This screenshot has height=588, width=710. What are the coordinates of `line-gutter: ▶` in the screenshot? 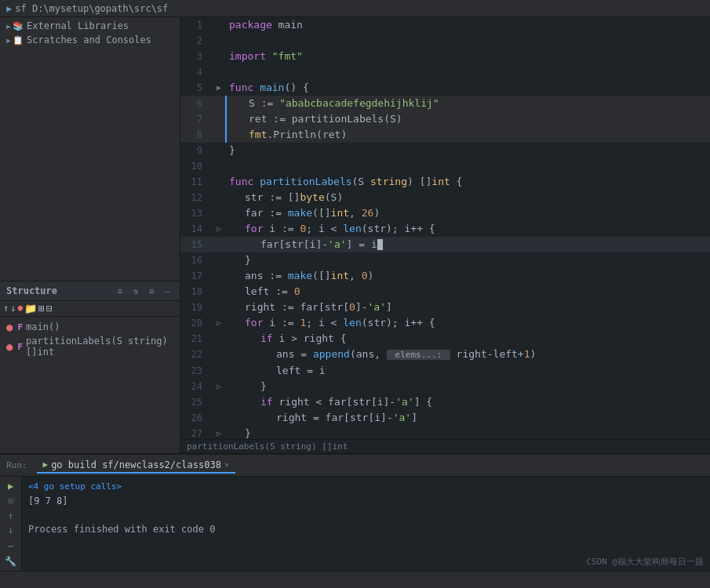 It's located at (219, 88).